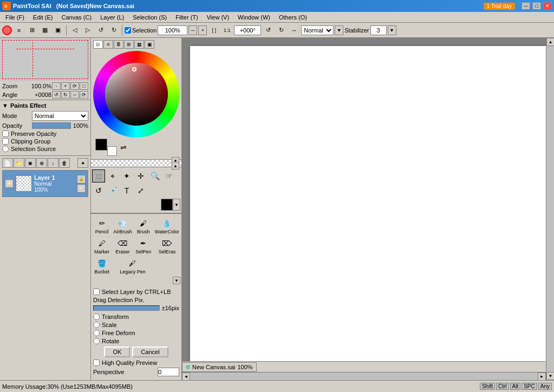 The image size is (554, 392). What do you see at coordinates (45, 184) in the screenshot?
I see `layer-item: 👁 Layer 1 Normal 100% 🔒 ✏` at bounding box center [45, 184].